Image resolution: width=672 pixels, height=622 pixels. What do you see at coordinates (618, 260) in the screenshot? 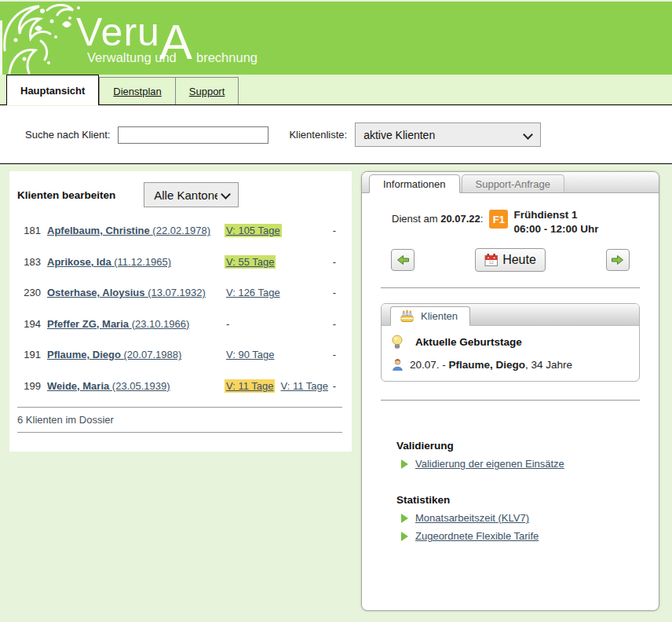
I see `next-day-button` at bounding box center [618, 260].